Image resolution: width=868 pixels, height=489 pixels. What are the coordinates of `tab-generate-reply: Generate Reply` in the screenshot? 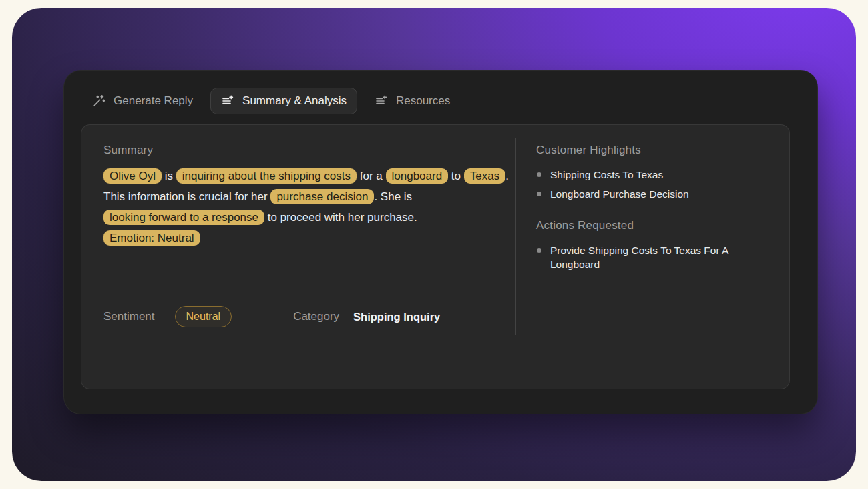 It's located at (143, 101).